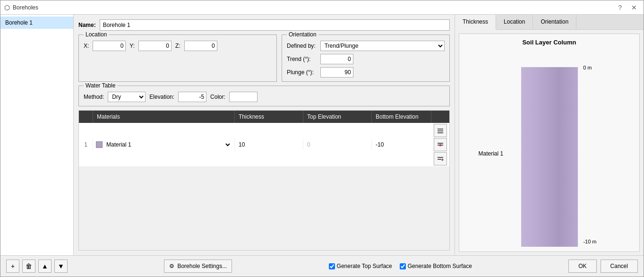 This screenshot has width=644, height=277. Describe the element at coordinates (37, 266) in the screenshot. I see `bottom-left: + 🗑 ▲ ▼` at that location.